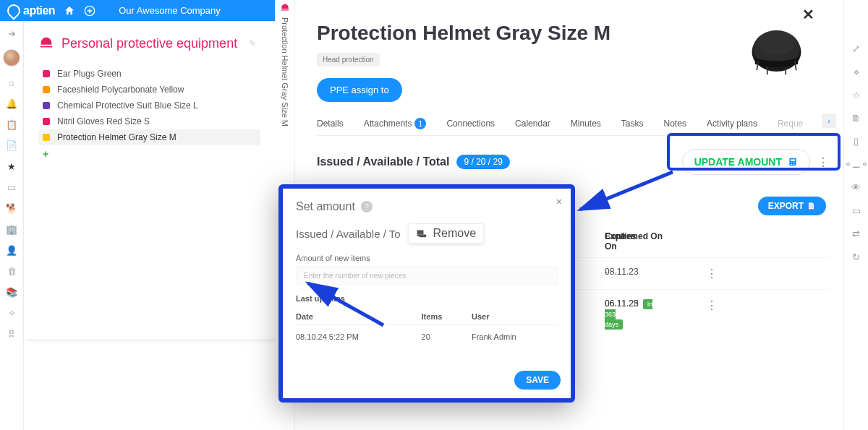  I want to click on calendar-icon: 📋, so click(12, 124).